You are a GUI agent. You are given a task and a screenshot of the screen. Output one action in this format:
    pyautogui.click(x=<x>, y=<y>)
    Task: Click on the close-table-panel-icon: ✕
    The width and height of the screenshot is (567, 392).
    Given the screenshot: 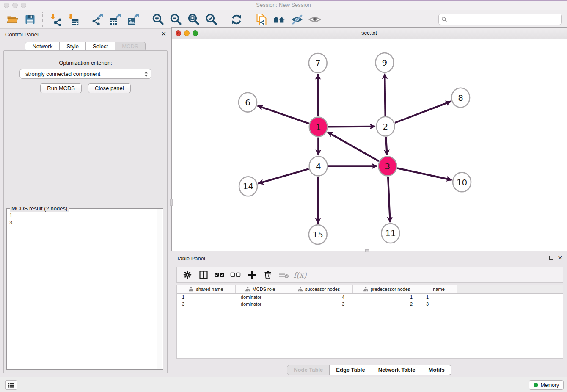 What is the action you would take?
    pyautogui.click(x=560, y=258)
    